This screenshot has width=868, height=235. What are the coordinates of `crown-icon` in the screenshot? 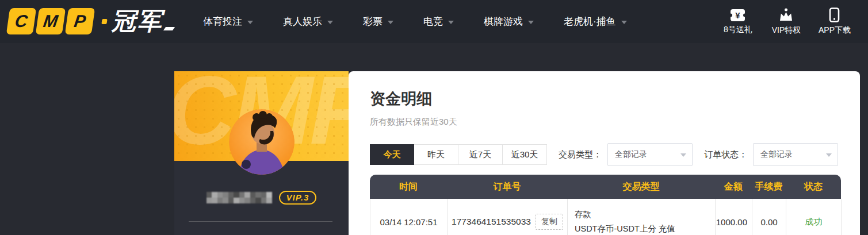 It's located at (786, 15).